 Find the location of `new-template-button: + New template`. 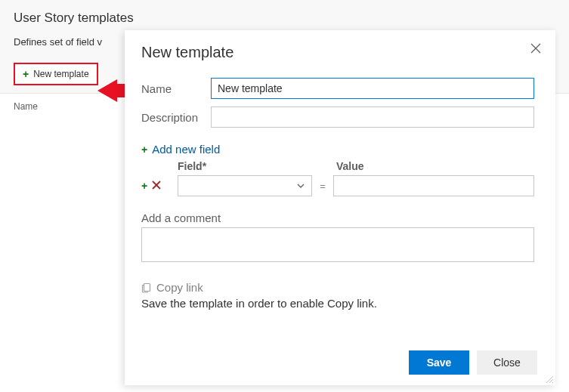

new-template-button: + New template is located at coordinates (56, 74).